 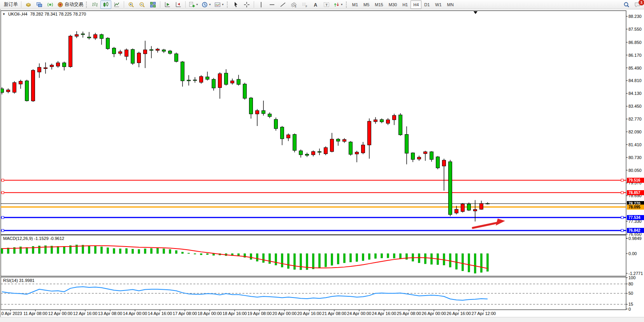 I want to click on tile-windows-button, so click(x=153, y=5).